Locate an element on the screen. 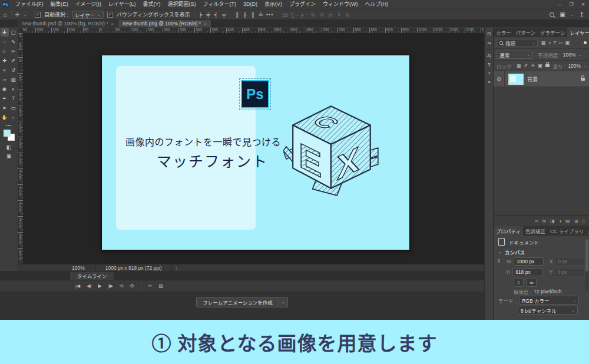  close-button: ✕ is located at coordinates (583, 5).